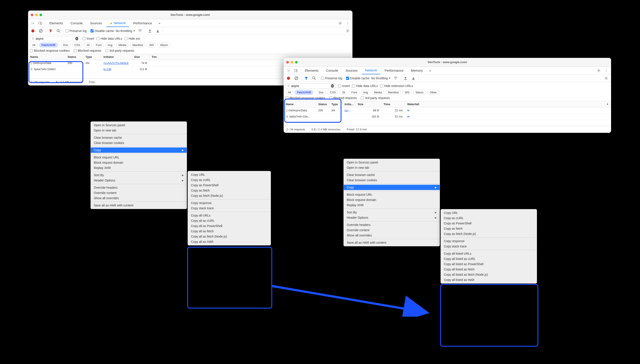 The height and width of the screenshot is (364, 640). What do you see at coordinates (229, 236) in the screenshot?
I see `ctx-item: Copy all as fetch (Node.js)` at bounding box center [229, 236].